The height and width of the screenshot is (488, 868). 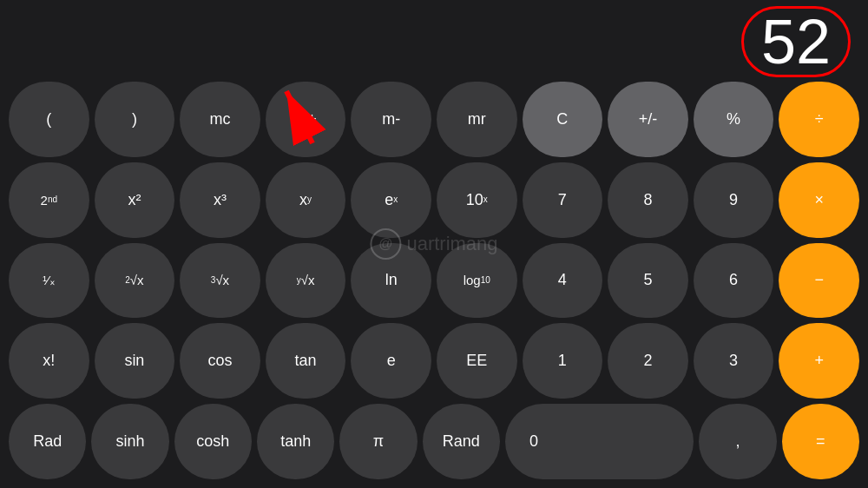 What do you see at coordinates (477, 200) in the screenshot?
I see `10x-button: 10x` at bounding box center [477, 200].